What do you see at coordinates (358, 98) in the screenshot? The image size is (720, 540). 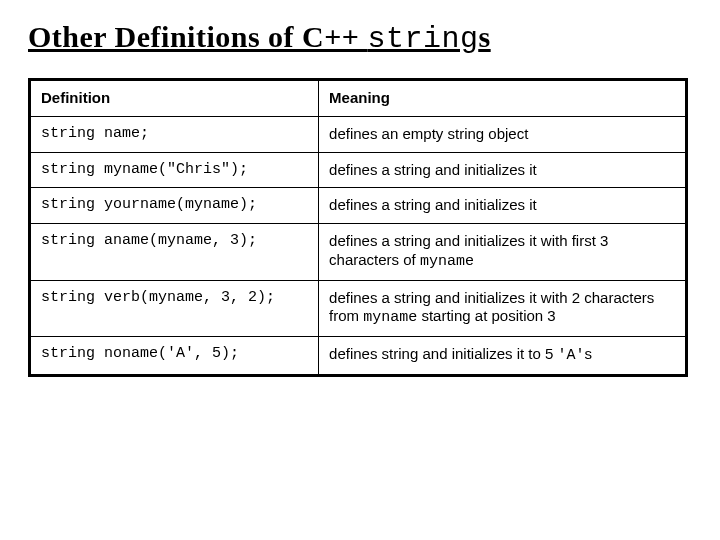 I see `table-header-row: Definition Meaning` at bounding box center [358, 98].